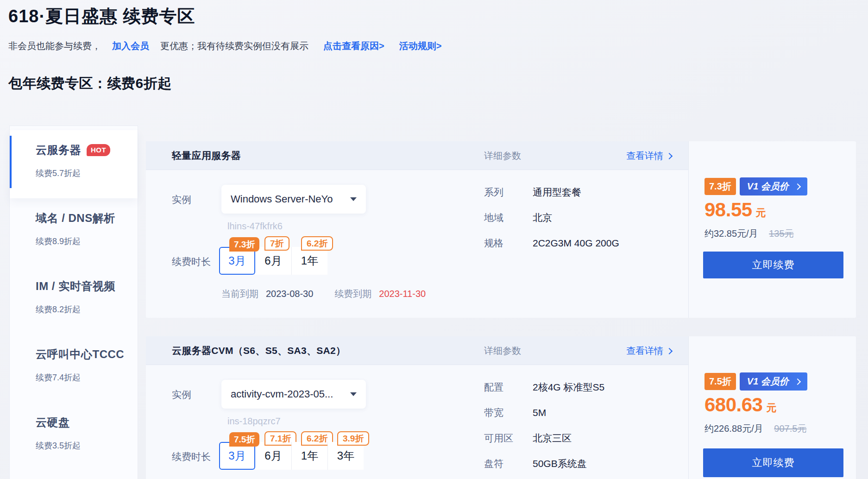 The width and height of the screenshot is (868, 479). I want to click on discount-badge: 6.2折, so click(317, 244).